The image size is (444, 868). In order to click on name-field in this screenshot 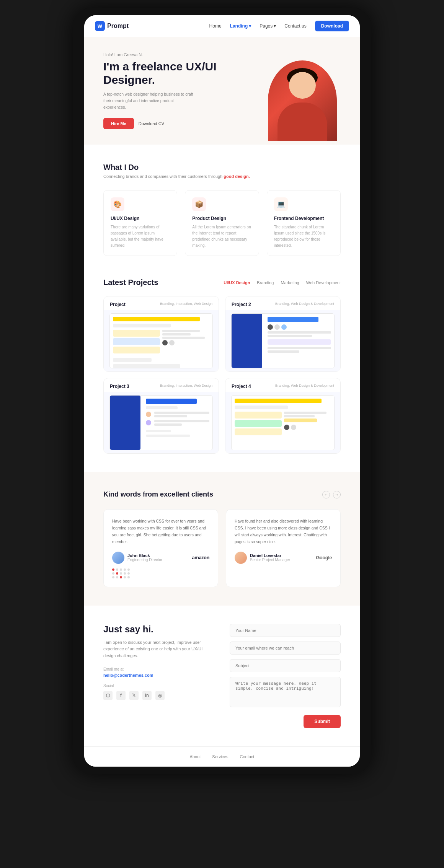, I will do `click(285, 630)`.